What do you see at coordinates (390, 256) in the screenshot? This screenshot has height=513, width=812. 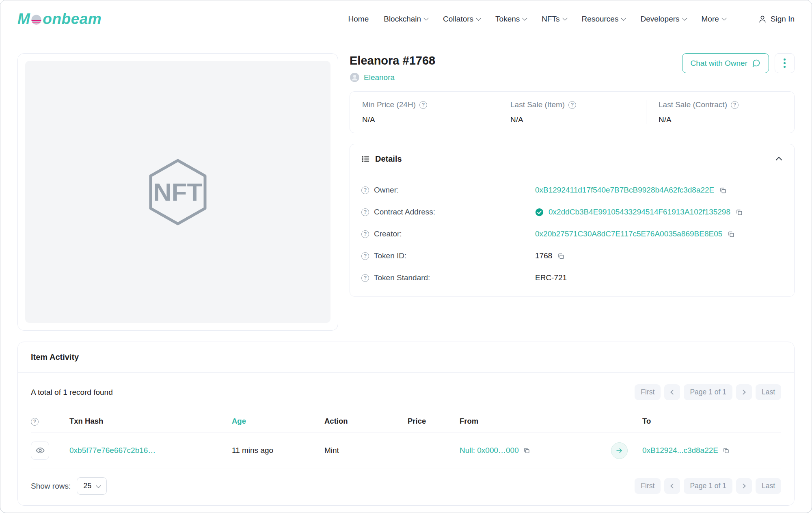 I see `detail-label: Token ID:` at bounding box center [390, 256].